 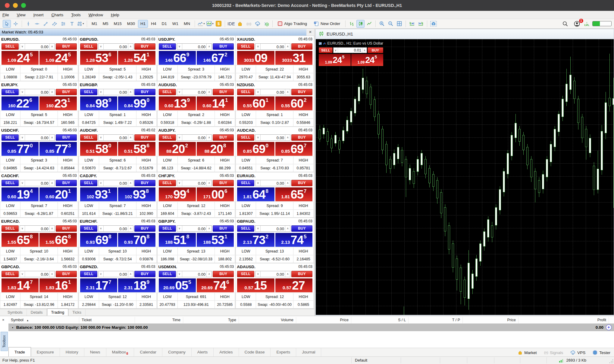 I want to click on tab-vps: VPS, so click(x=578, y=353).